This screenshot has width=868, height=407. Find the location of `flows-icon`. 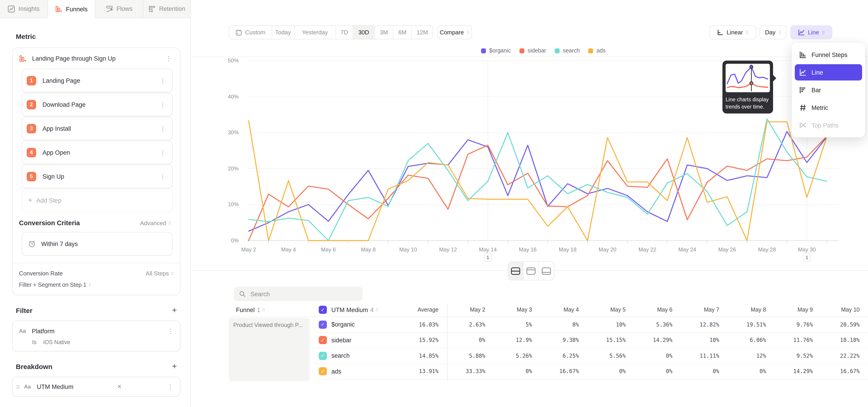

flows-icon is located at coordinates (109, 9).